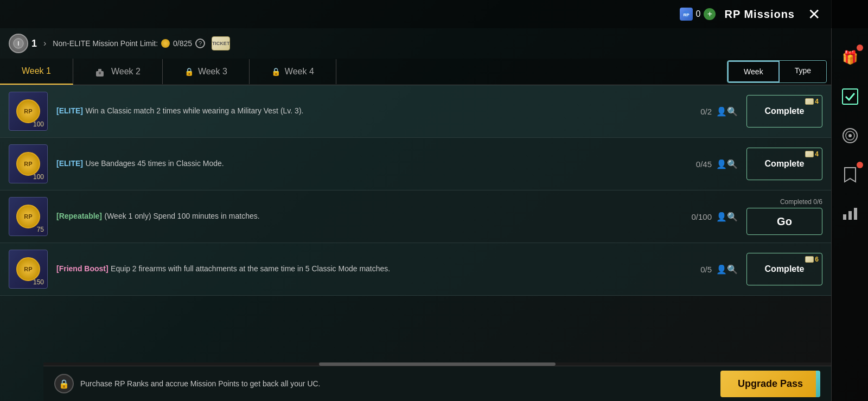  I want to click on mission-tag-2: [ELITE], so click(69, 163).